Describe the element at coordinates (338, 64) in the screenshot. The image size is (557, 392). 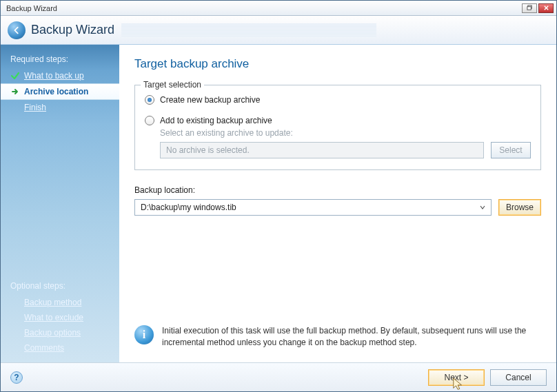
I see `page-title: Target backup archive` at that location.